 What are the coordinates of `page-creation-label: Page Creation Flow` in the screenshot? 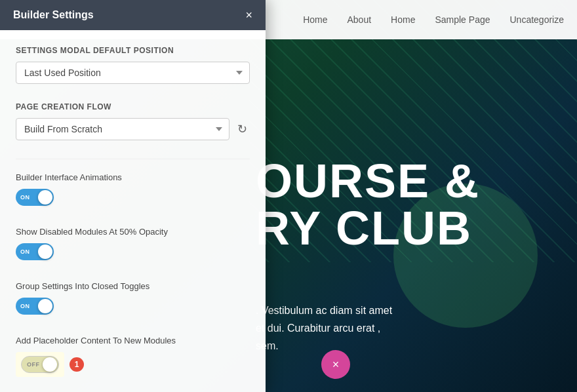 It's located at (132, 107).